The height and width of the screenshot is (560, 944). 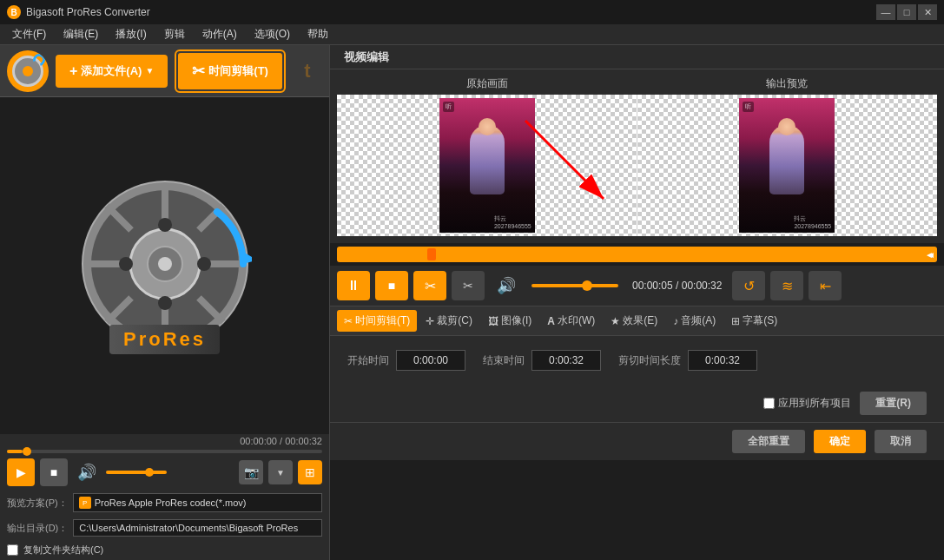 What do you see at coordinates (487, 83) in the screenshot?
I see `original-label: 原始画面` at bounding box center [487, 83].